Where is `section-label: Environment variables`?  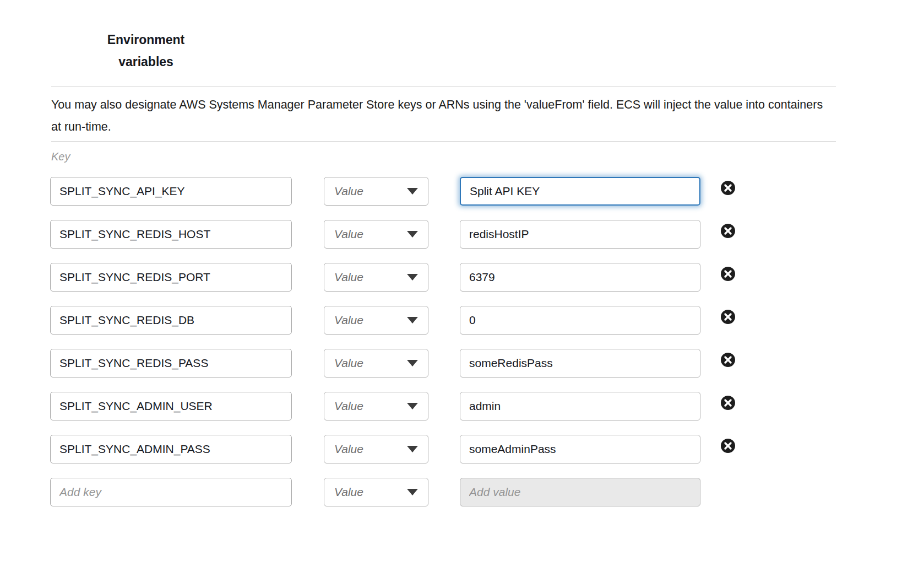 section-label: Environment variables is located at coordinates (146, 51).